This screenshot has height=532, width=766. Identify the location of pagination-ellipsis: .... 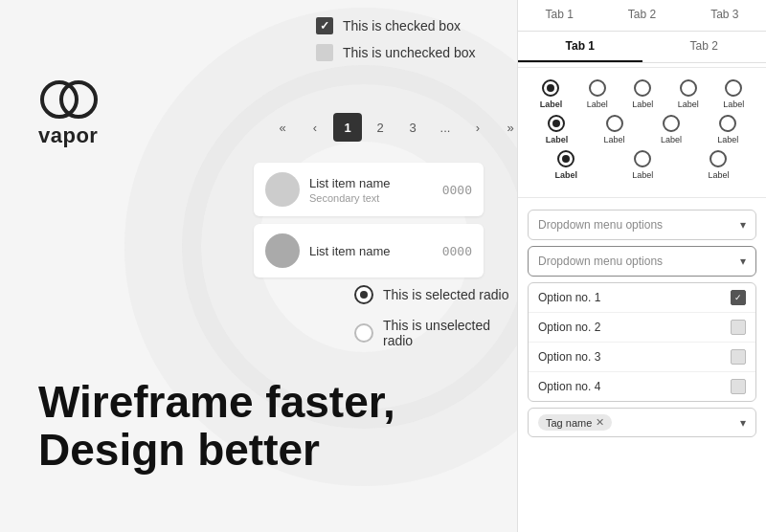
(445, 127).